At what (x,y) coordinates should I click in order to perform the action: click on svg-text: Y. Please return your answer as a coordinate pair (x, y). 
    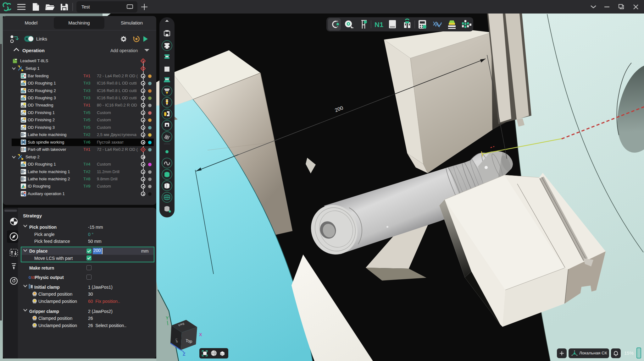
    Looking at the image, I should click on (167, 318).